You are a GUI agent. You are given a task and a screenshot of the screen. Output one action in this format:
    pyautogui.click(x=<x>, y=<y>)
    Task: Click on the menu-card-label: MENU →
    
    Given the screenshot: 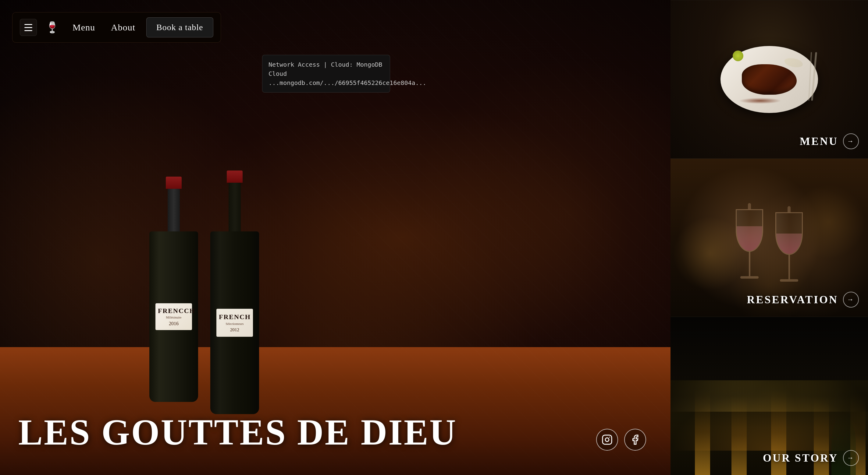 What is the action you would take?
    pyautogui.click(x=829, y=141)
    